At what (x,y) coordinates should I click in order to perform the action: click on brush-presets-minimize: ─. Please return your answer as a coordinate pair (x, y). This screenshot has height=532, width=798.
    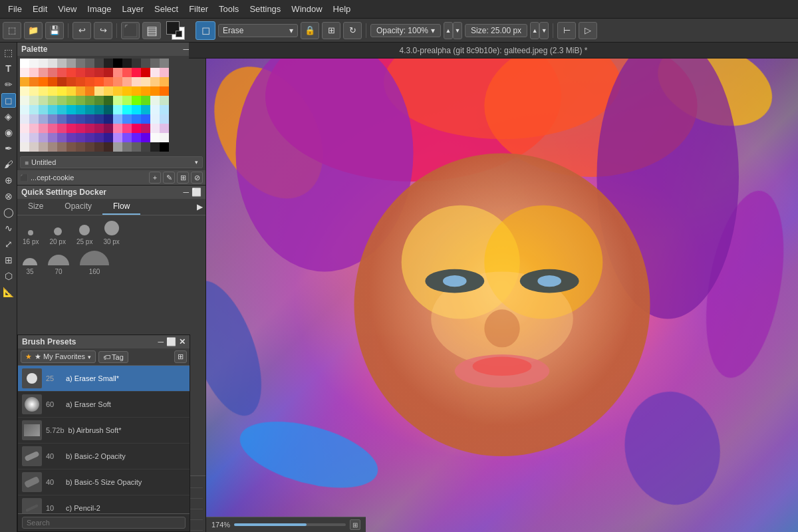
    Looking at the image, I should click on (161, 342).